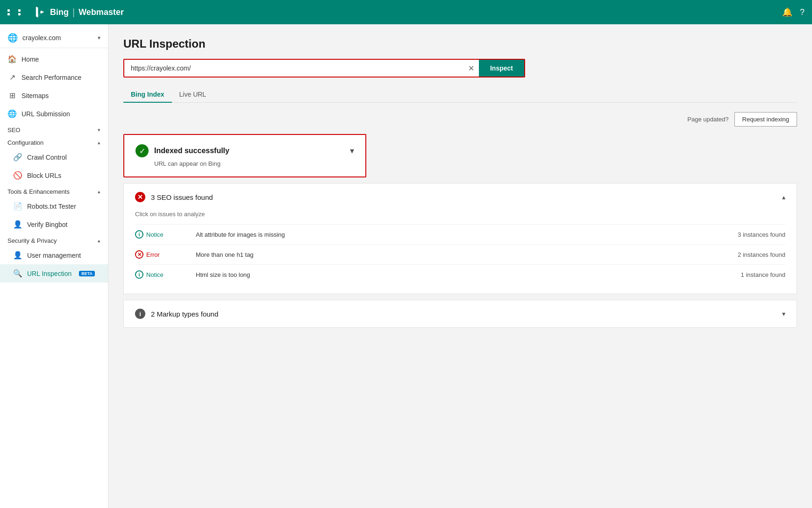 This screenshot has width=812, height=508. Describe the element at coordinates (460, 120) in the screenshot. I see `top-action-row: Page updated? Request indexing` at that location.